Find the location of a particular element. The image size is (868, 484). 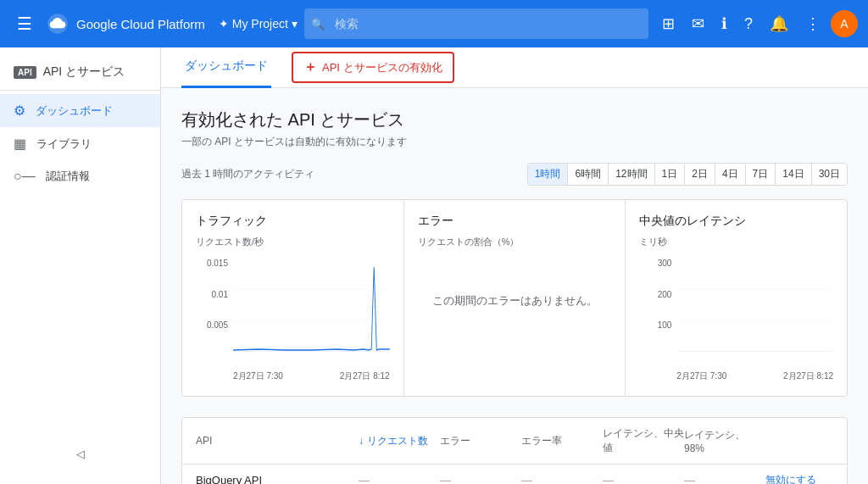

top-nav: ☰ Google Cloud Platform ✦ My Project ▾ 🔍… is located at coordinates (434, 24).